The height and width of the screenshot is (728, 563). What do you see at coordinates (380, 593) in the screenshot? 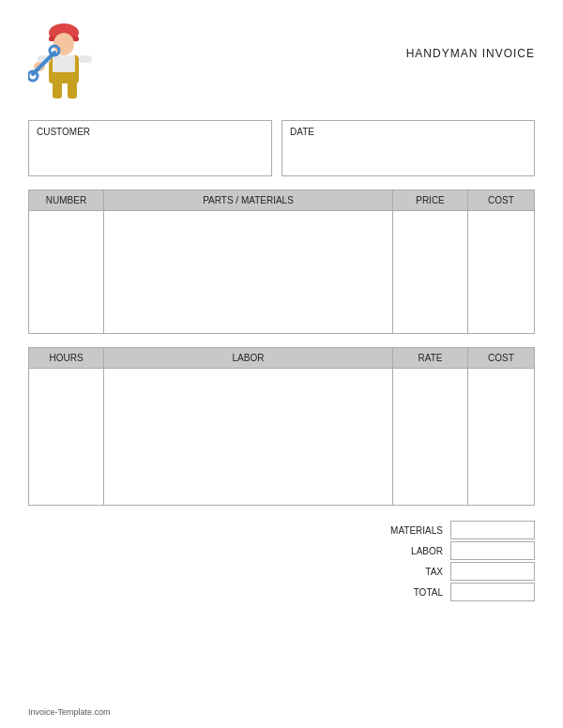
I see `totals-total-label: TOTAL` at bounding box center [380, 593].